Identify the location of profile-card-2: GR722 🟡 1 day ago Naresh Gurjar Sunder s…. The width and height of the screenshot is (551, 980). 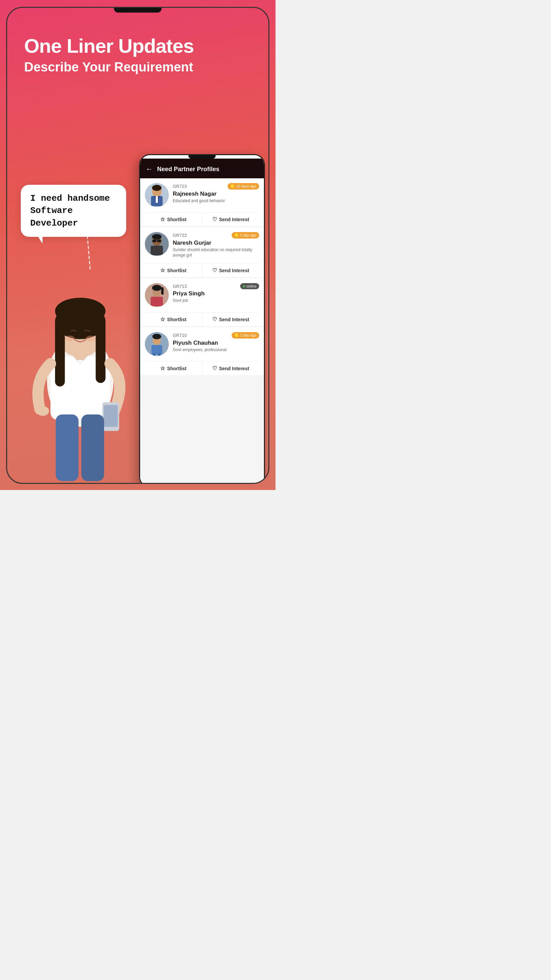
(202, 252).